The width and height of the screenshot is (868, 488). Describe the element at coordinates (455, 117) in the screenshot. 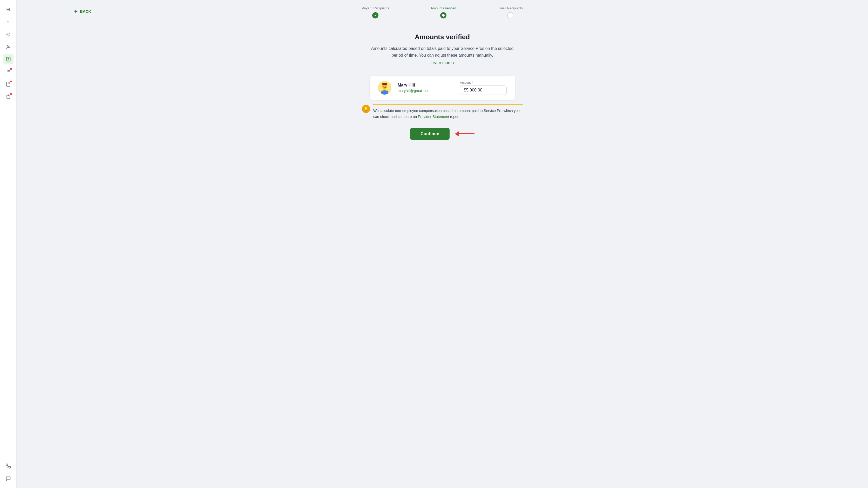

I see `info-text-after: report.` at that location.